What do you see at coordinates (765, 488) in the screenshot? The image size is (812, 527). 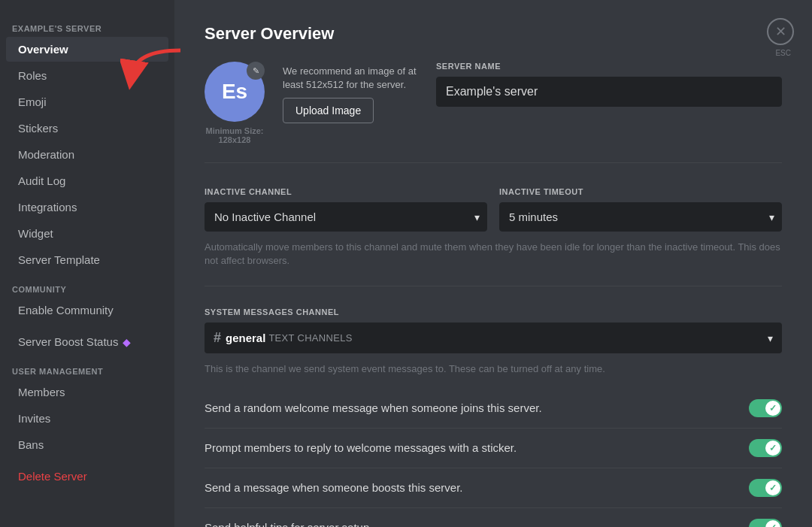 I see `toggle-boost-msg: ✓` at bounding box center [765, 488].